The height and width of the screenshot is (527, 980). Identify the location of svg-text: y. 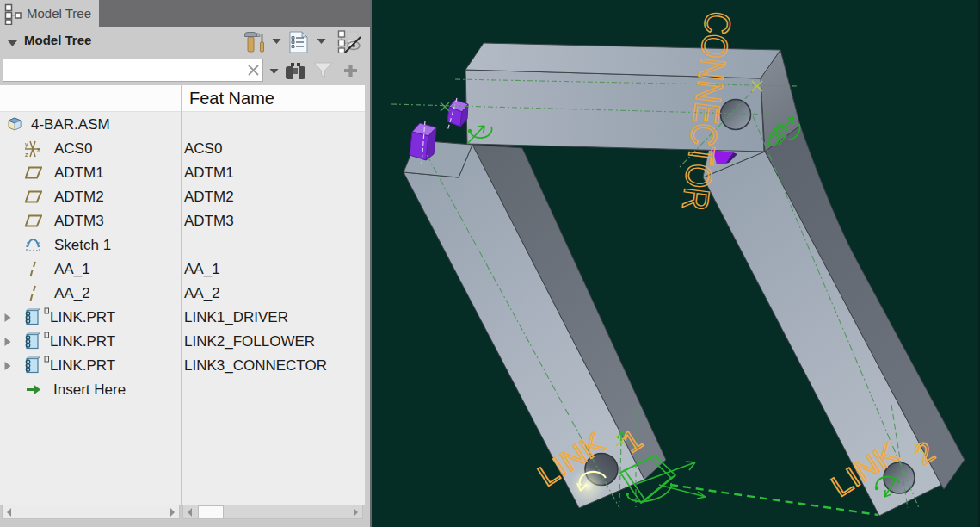
(27, 145).